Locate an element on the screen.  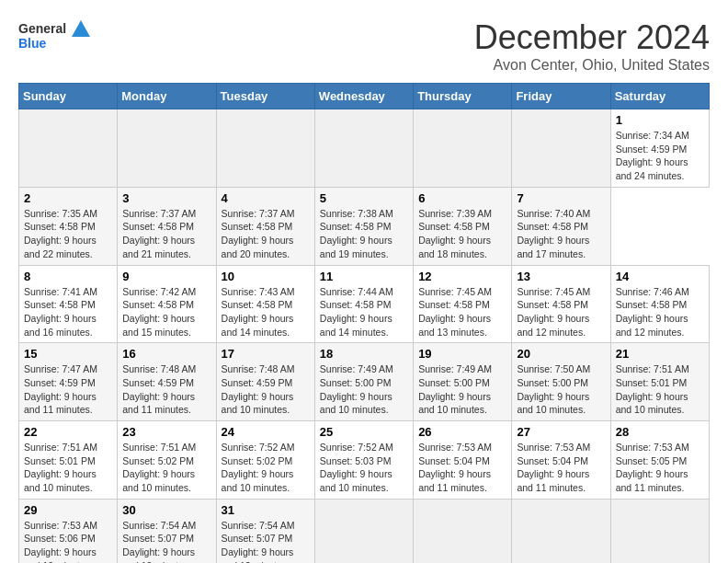
day-number: 24 is located at coordinates (266, 432).